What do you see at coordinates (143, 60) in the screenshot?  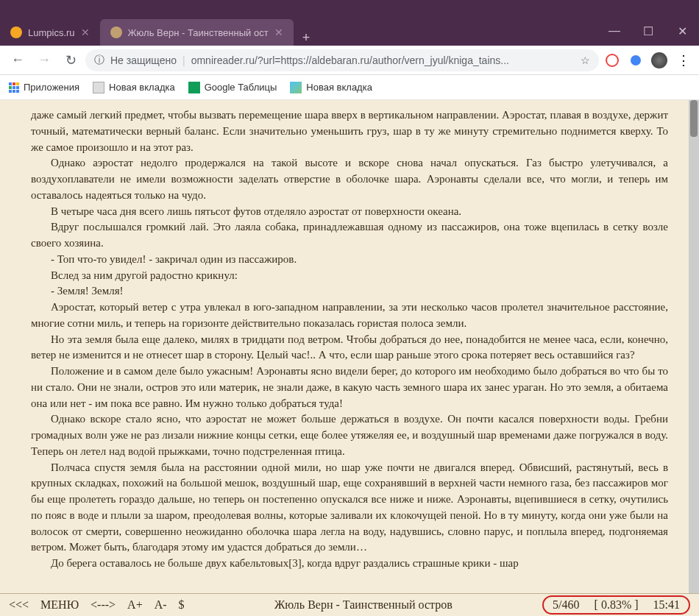 I see `security-label: Не защищено` at bounding box center [143, 60].